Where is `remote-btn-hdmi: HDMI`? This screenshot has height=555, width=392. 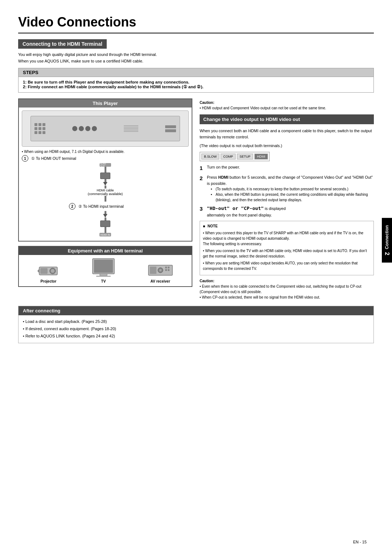 remote-btn-hdmi: HDMI is located at coordinates (261, 157).